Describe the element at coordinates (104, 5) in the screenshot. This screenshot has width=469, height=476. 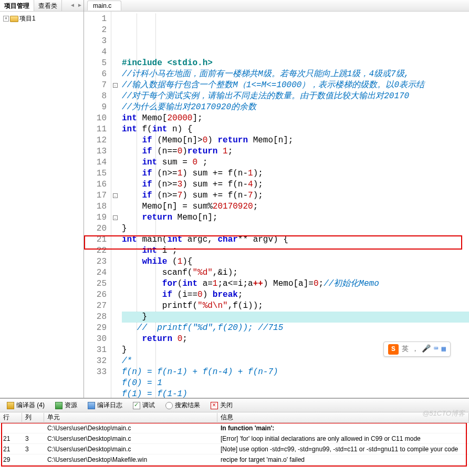
I see `file-tab-main-c: main.c` at that location.